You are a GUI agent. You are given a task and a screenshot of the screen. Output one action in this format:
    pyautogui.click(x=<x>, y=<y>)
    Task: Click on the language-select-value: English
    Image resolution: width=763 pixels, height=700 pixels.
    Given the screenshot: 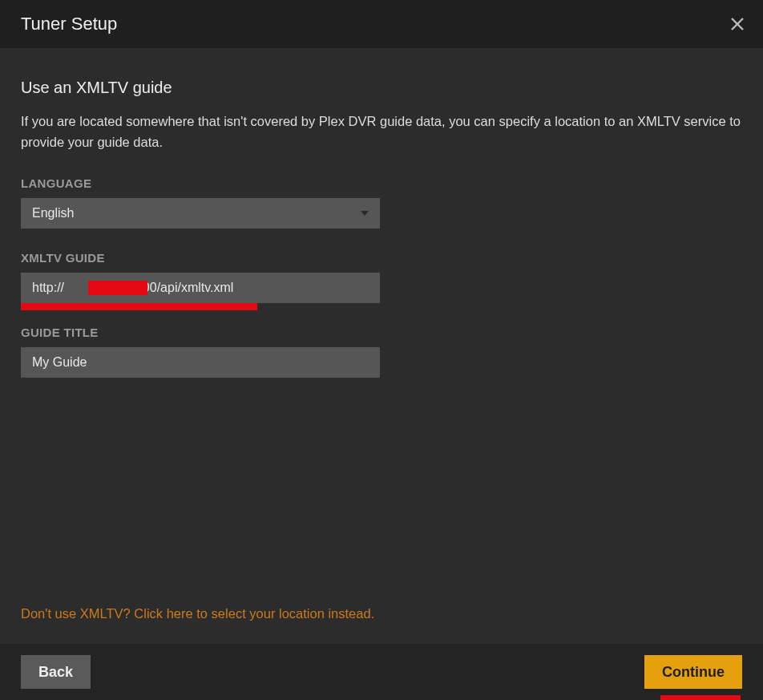 What is the action you would take?
    pyautogui.click(x=53, y=213)
    